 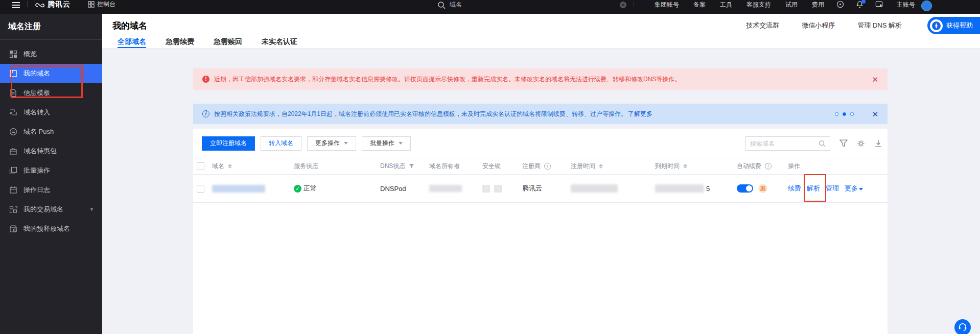 What do you see at coordinates (844, 114) in the screenshot?
I see `carousel-dot-active` at bounding box center [844, 114].